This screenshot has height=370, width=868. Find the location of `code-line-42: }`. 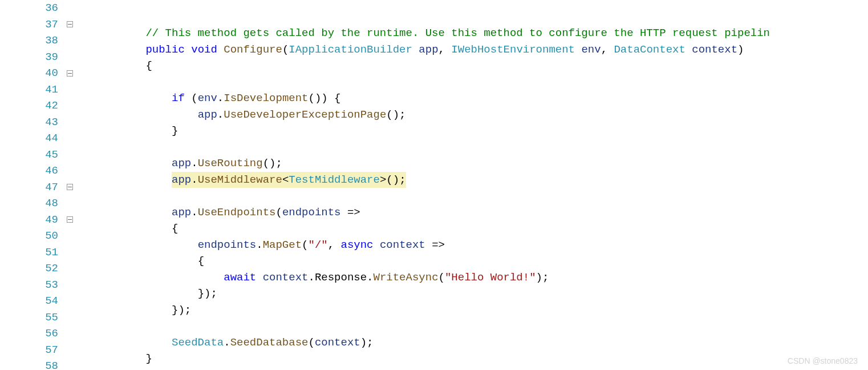

code-line-42: } is located at coordinates (504, 131).